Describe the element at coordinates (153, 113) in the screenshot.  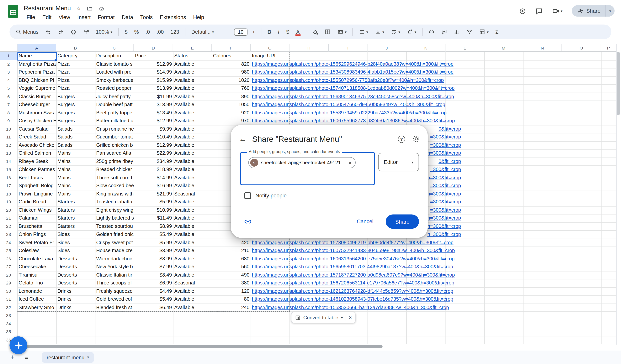
I see `cell: $13.49` at that location.